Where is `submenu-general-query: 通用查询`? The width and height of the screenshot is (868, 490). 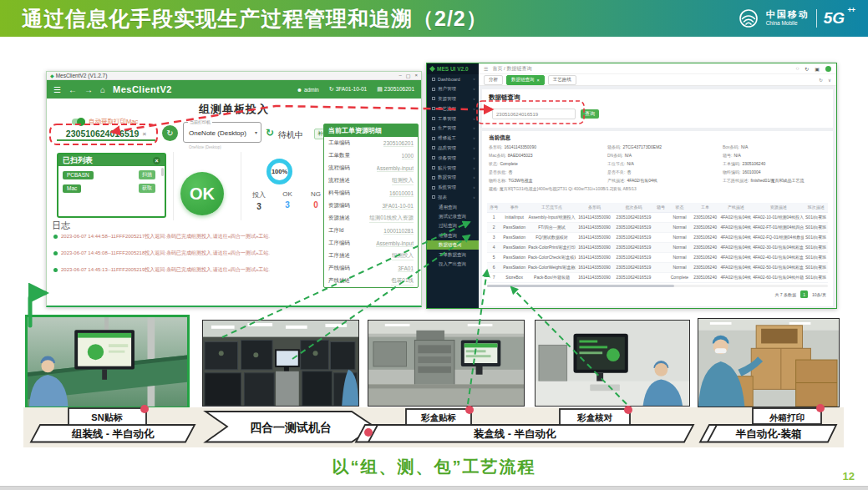
submenu-general-query: 通用查询 is located at coordinates (453, 207).